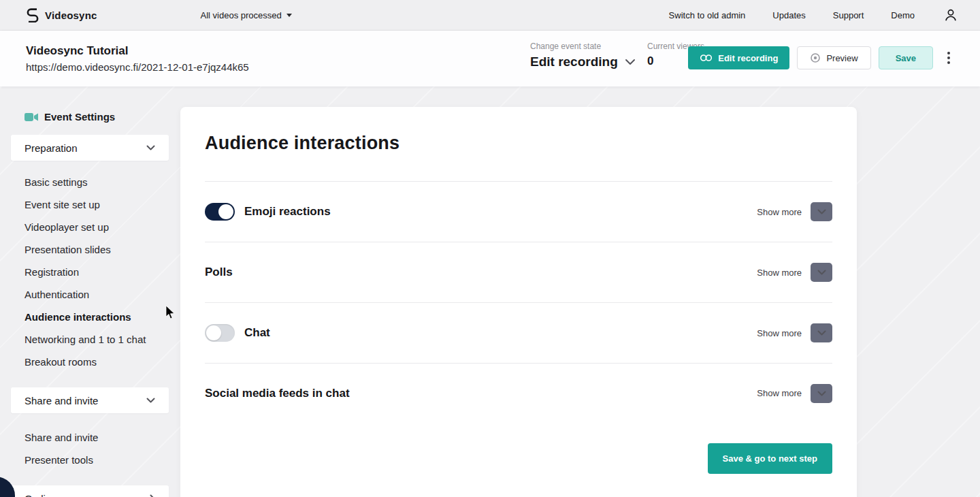 This screenshot has height=497, width=980. I want to click on sidebar-item-share-and-invite: Share and invite, so click(90, 438).